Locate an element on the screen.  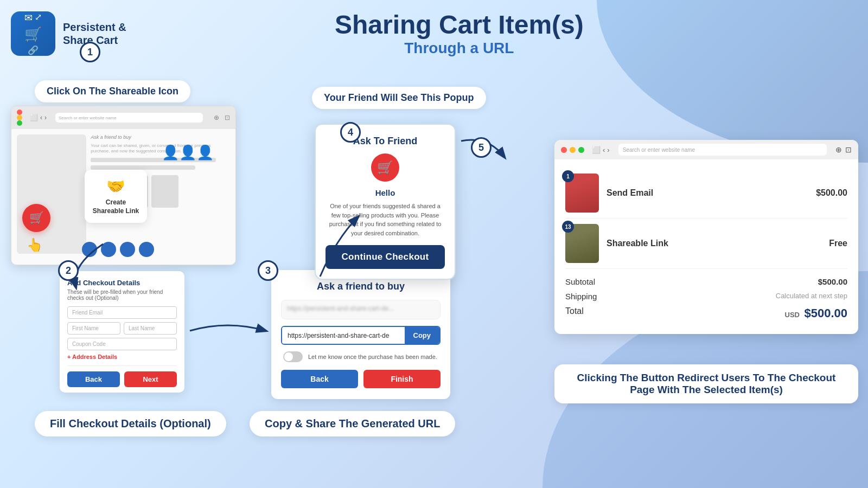
step-circle-3: 3 is located at coordinates (268, 271).